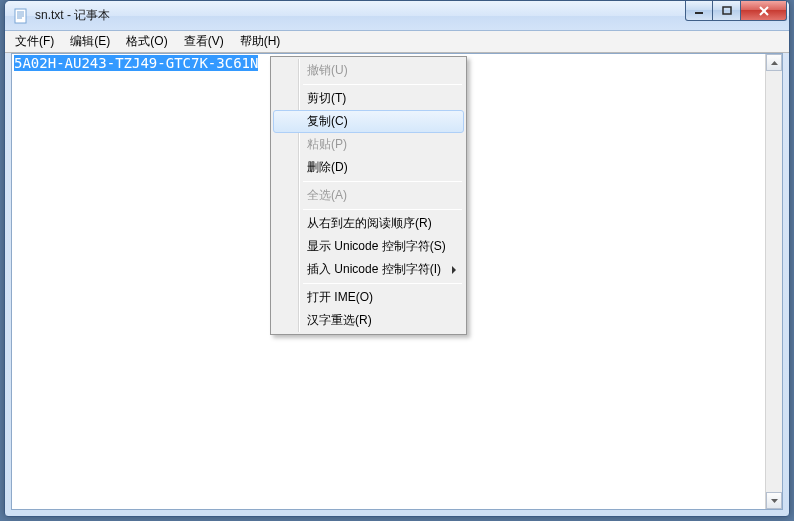  I want to click on ctx-open-ime: 打开 IME(O), so click(368, 298).